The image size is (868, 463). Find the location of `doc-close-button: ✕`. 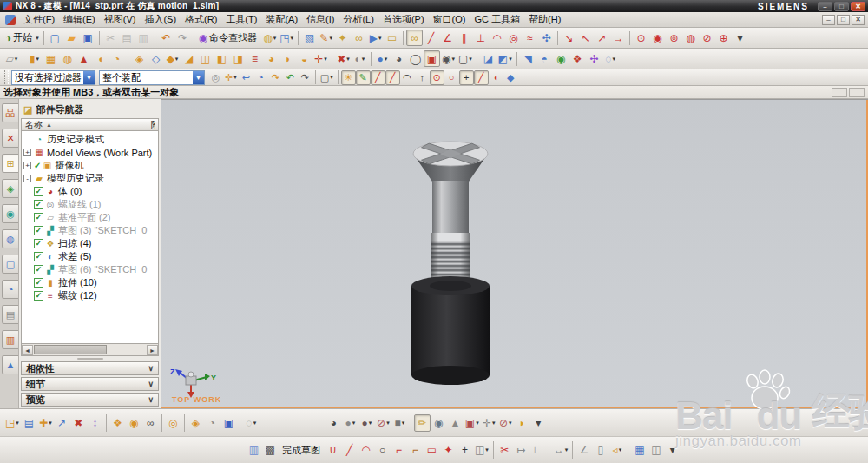

doc-close-button: ✕ is located at coordinates (858, 20).